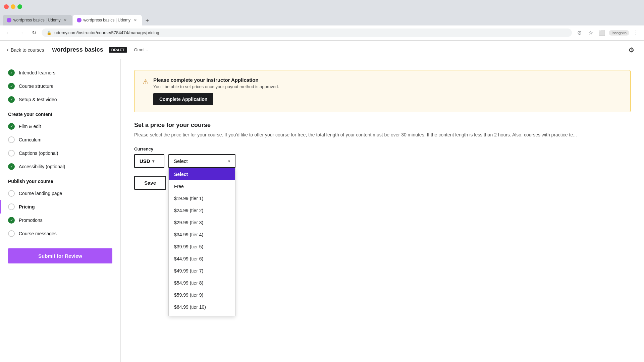  I want to click on dropdown-option-29.99: $29.99 (tier 3), so click(202, 223).